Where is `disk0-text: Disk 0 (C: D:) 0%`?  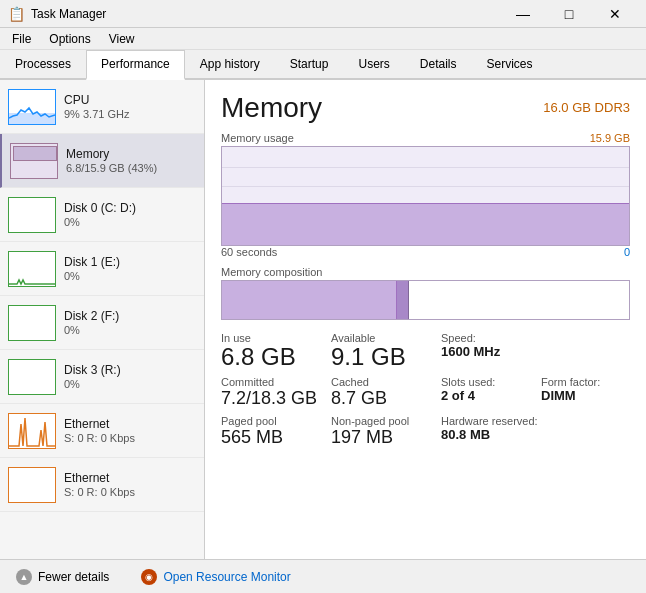
disk0-text: Disk 0 (C: D:) 0% is located at coordinates (130, 214).